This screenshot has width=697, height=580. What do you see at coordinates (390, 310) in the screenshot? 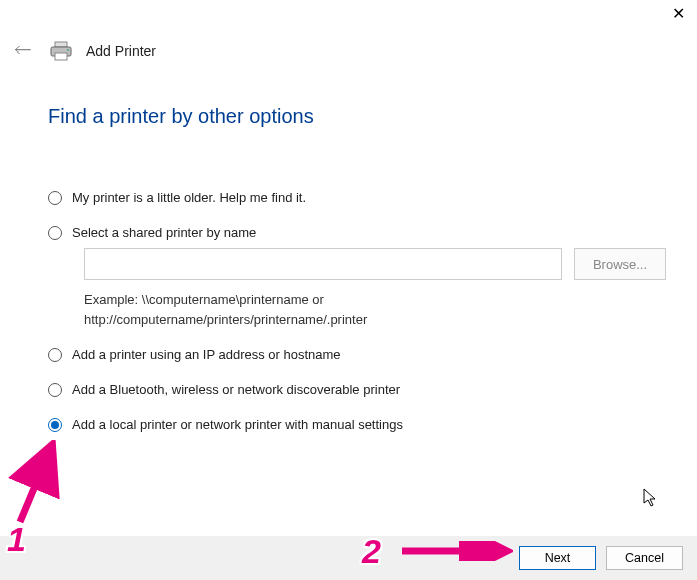
I see `shared-example-text: Example: \\computername\printername or h…` at bounding box center [390, 310].